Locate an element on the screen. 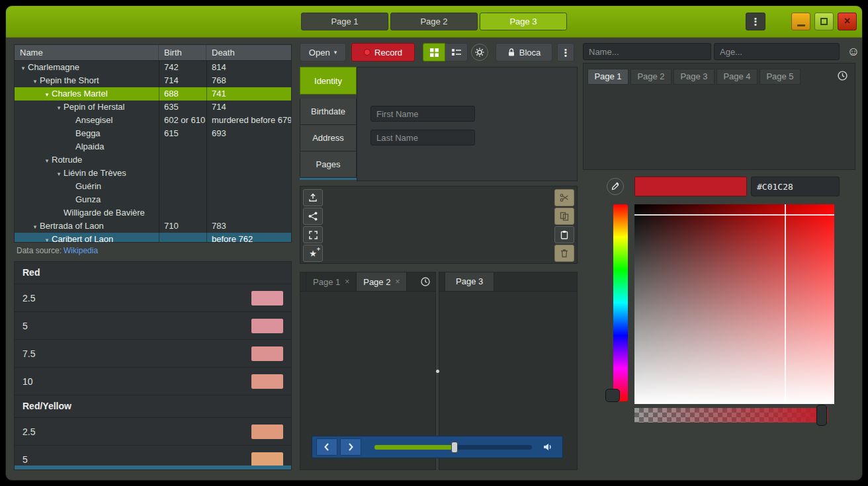 The height and width of the screenshot is (486, 868). list-item: 7.5 is located at coordinates (153, 354).